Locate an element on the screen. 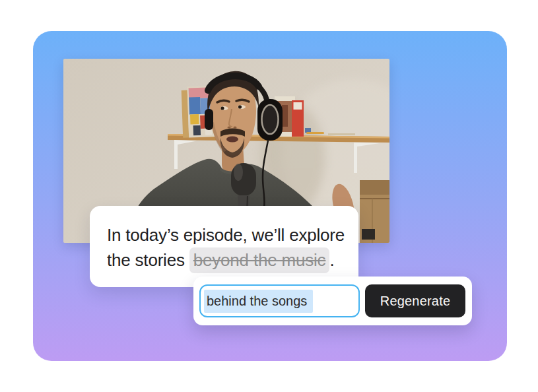 The width and height of the screenshot is (538, 392). caption-card: In today’s episode, we’ll explore the st… is located at coordinates (224, 247).